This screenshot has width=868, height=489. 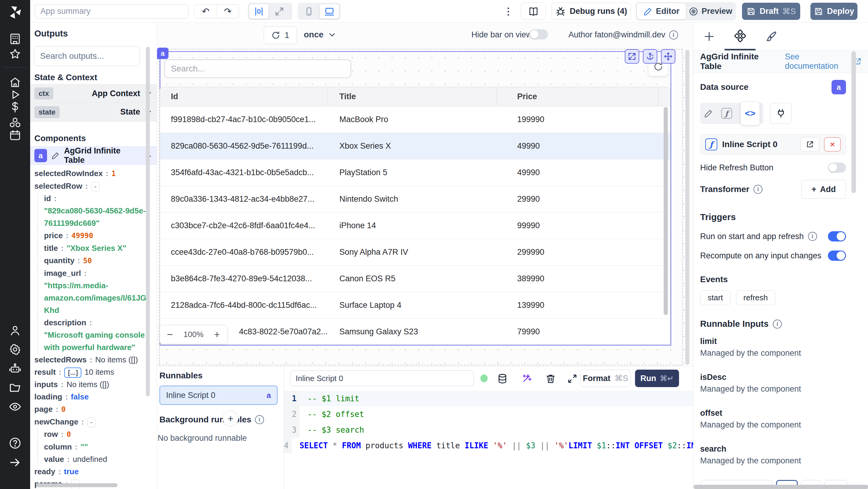 What do you see at coordinates (15, 54) in the screenshot?
I see `favorites-star-icon` at bounding box center [15, 54].